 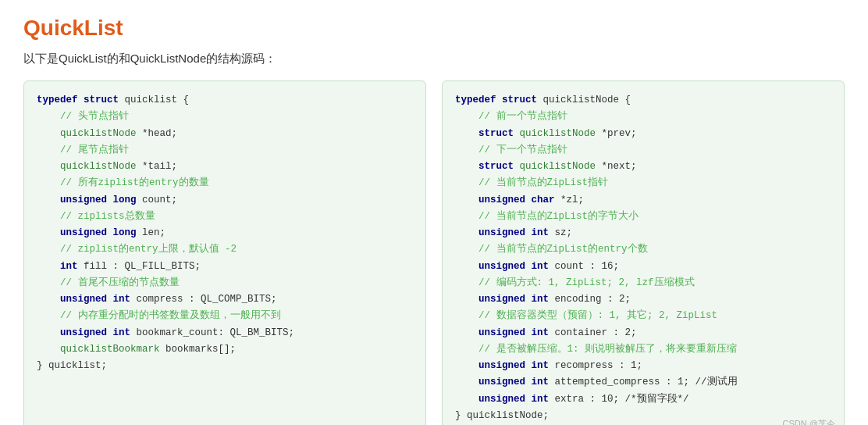 What do you see at coordinates (225, 283) in the screenshot?
I see `code-line: // 首尾不压缩的节点数量` at bounding box center [225, 283].